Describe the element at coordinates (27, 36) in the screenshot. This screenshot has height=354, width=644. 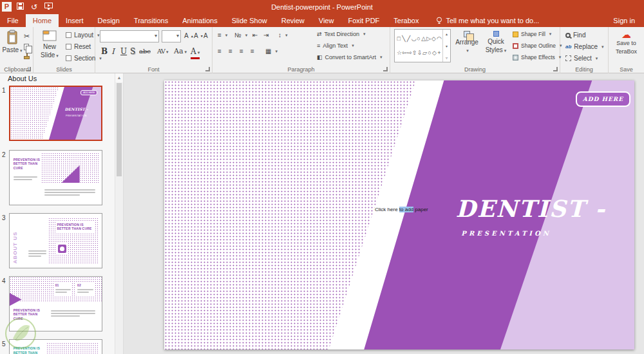
I see `cut-button: ✂` at that location.